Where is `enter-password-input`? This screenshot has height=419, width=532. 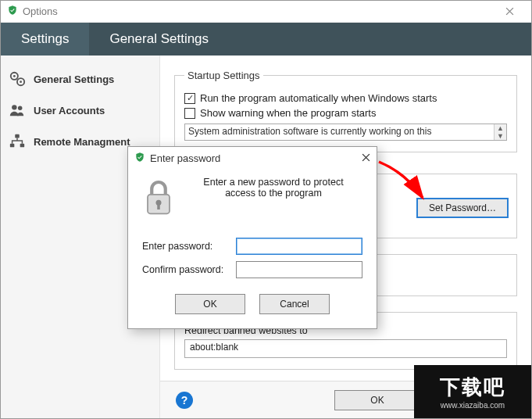 enter-password-input is located at coordinates (299, 246).